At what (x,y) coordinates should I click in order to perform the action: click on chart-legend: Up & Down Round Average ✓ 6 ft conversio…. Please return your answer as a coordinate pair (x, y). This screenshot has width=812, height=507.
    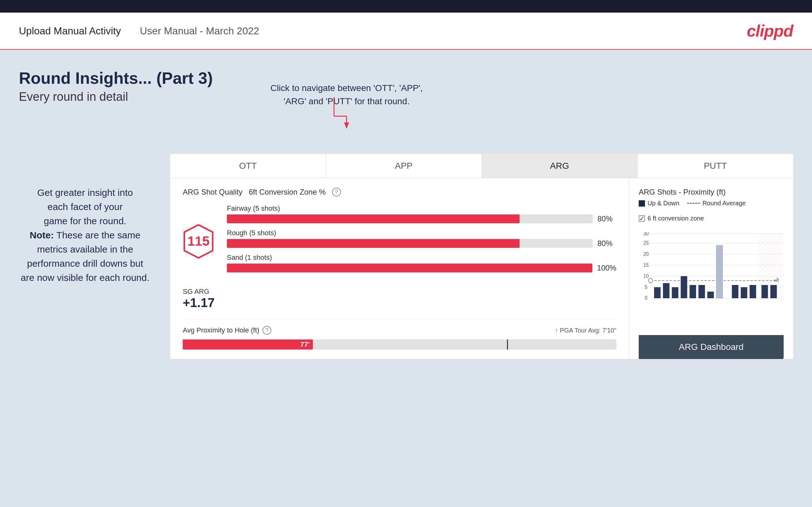
    Looking at the image, I should click on (711, 211).